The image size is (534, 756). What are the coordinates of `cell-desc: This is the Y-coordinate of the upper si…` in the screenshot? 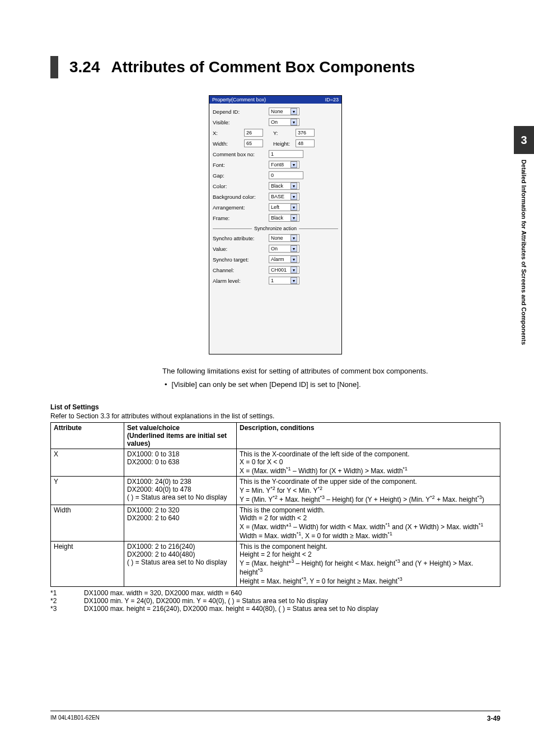 It's located at (368, 491).